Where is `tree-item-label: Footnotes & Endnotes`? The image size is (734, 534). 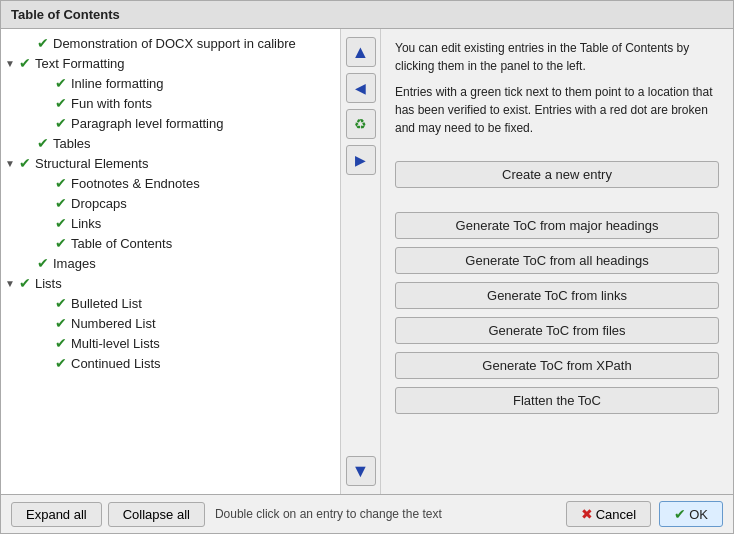 tree-item-label: Footnotes & Endnotes is located at coordinates (136, 184).